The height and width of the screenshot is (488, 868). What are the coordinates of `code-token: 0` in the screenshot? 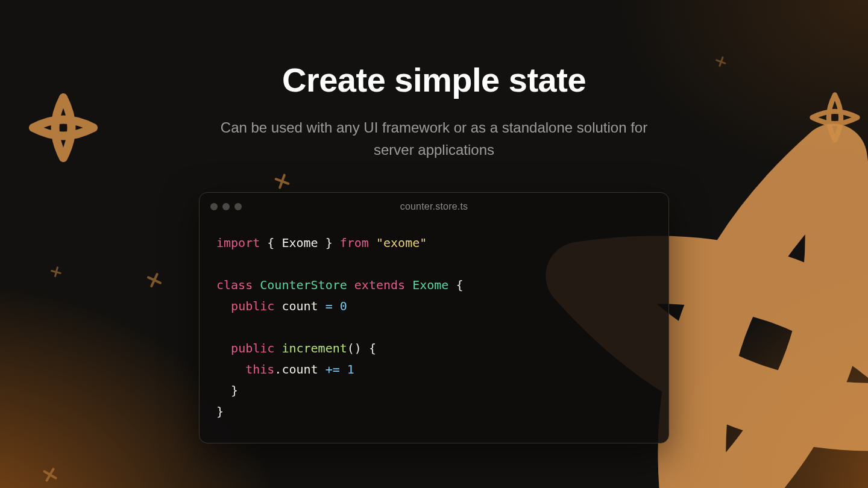 It's located at (344, 306).